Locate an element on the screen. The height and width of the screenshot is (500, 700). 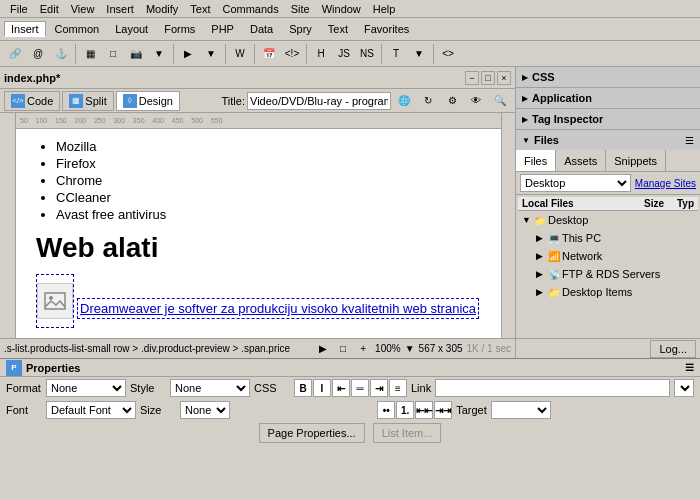
select-icon: □ is located at coordinates (343, 349).